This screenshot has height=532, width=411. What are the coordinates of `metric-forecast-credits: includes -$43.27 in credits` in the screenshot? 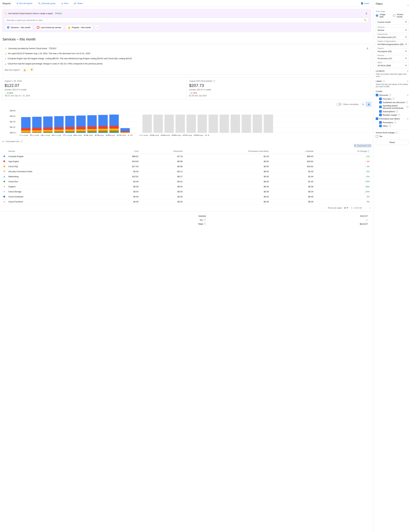 It's located at (279, 90).